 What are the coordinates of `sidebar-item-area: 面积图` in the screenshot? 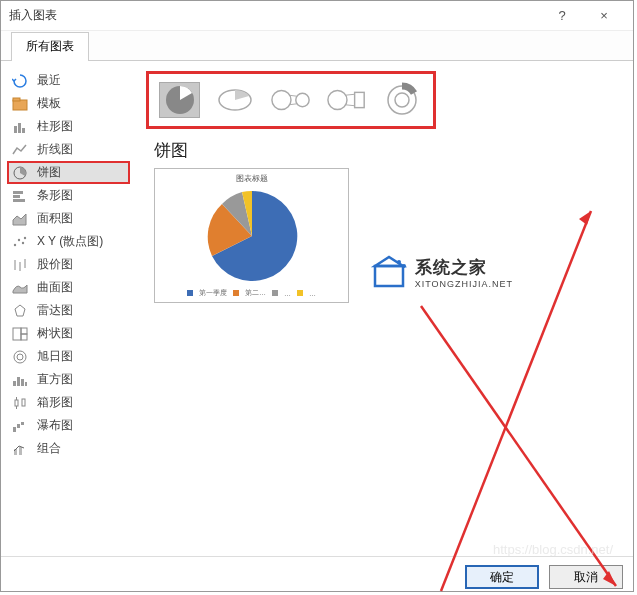 It's located at (68, 218).